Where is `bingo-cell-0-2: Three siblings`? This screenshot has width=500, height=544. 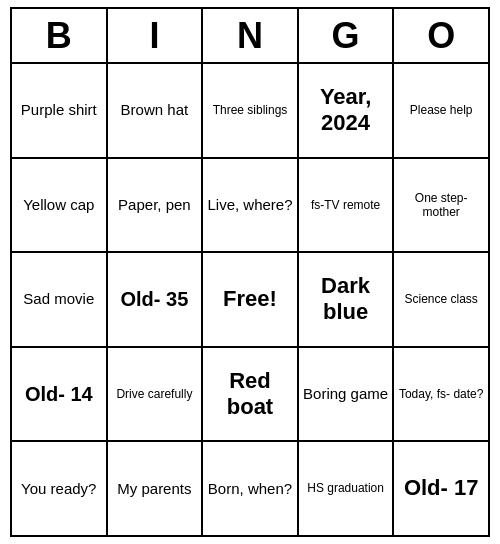 bingo-cell-0-2: Three siblings is located at coordinates (251, 110).